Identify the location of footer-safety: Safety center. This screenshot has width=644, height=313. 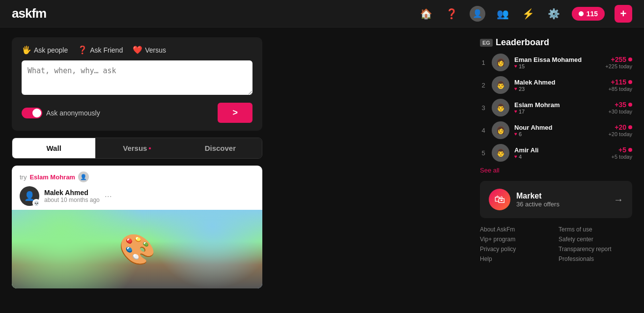
(595, 239).